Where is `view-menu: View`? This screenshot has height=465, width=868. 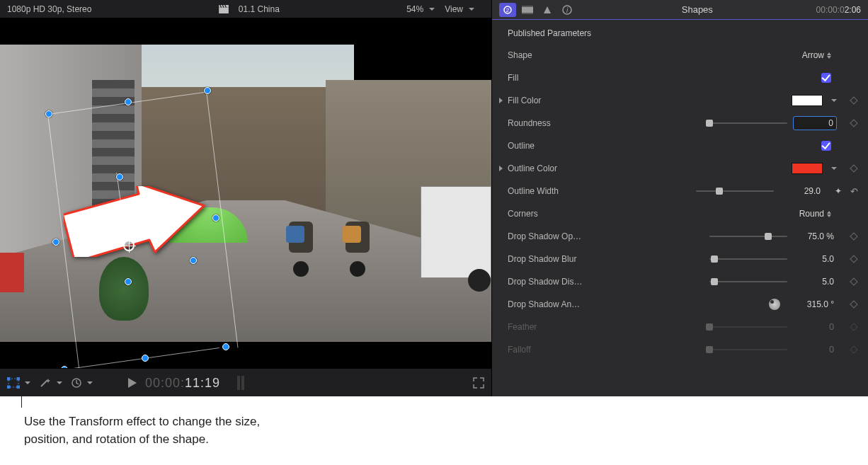 view-menu: View is located at coordinates (459, 9).